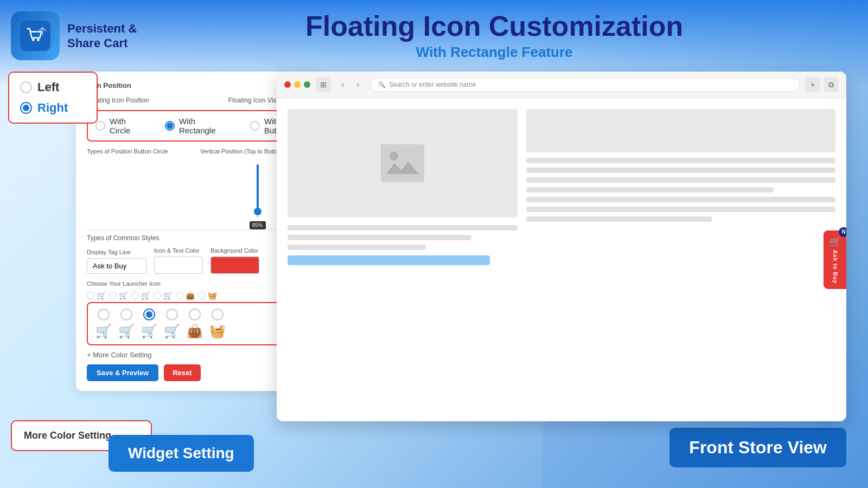 The image size is (868, 488). I want to click on display-tag-input, so click(117, 266).